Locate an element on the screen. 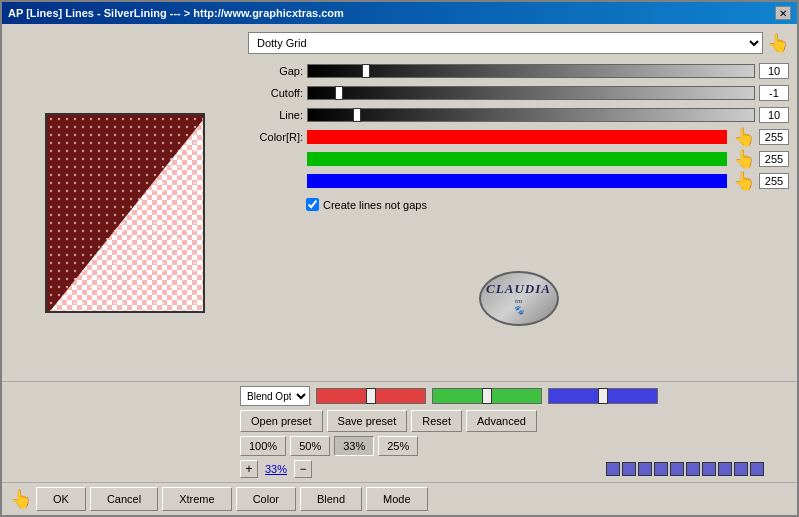 Image resolution: width=799 pixels, height=517 pixels. cutoff-handle is located at coordinates (339, 93).